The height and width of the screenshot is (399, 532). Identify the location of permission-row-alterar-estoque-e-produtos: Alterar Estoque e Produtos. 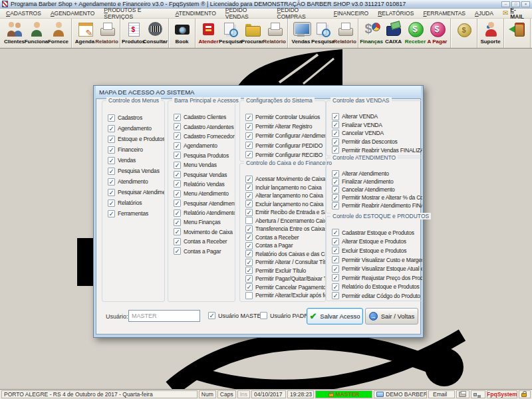
(374, 242).